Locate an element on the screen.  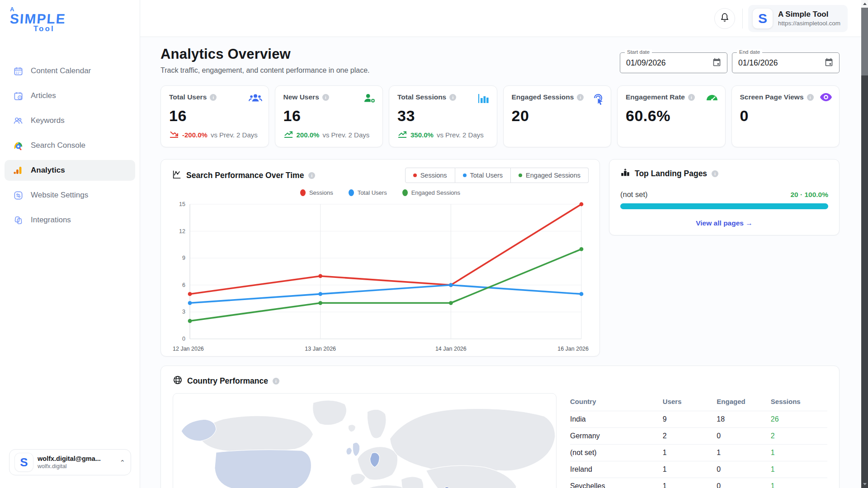
users-group-icon is located at coordinates (255, 99).